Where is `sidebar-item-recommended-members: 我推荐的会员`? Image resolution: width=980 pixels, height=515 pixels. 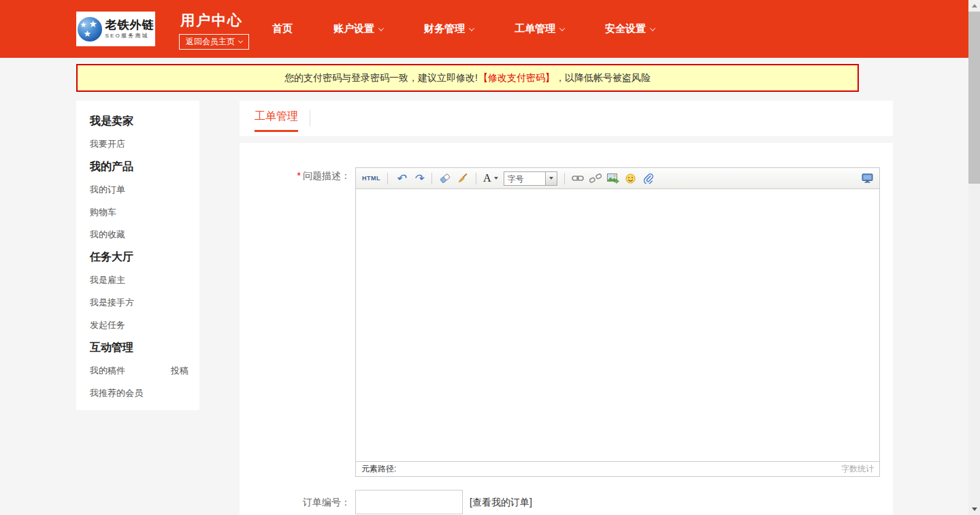
sidebar-item-recommended-members: 我推荐的会员 is located at coordinates (139, 393).